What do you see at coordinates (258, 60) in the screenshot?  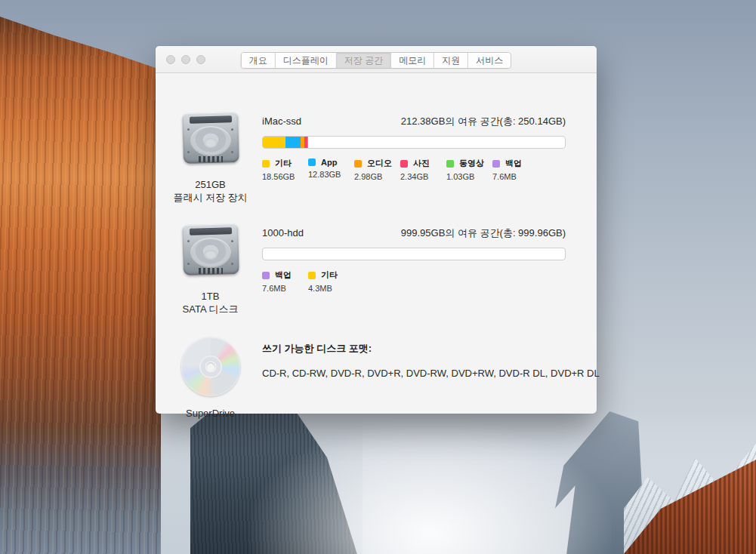 I see `tab-overview: 개요` at bounding box center [258, 60].